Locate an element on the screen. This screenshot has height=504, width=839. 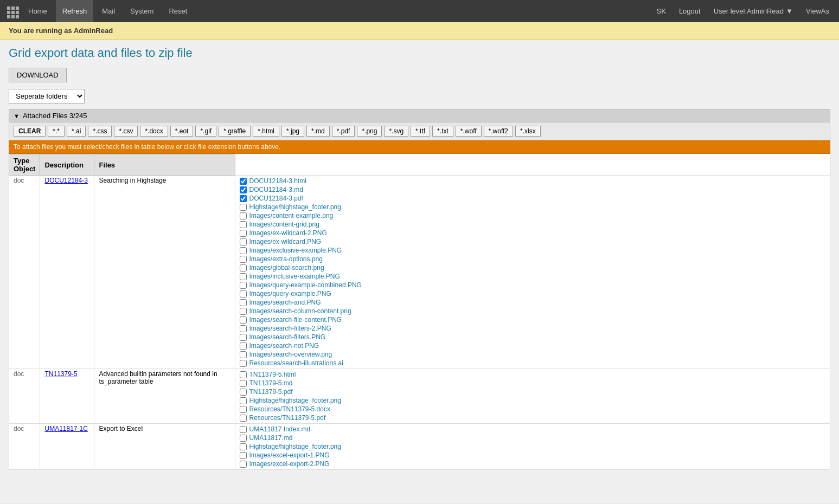
filter-svg: *.svg is located at coordinates (396, 131).